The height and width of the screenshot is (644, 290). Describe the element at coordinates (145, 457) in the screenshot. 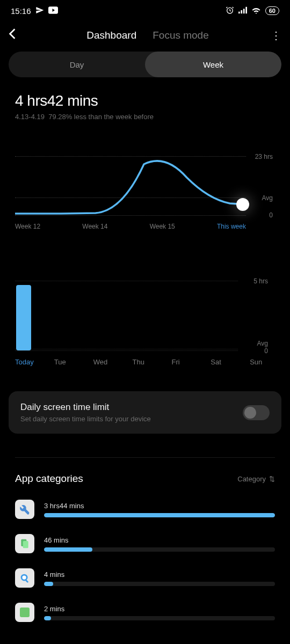

I see `divider` at that location.